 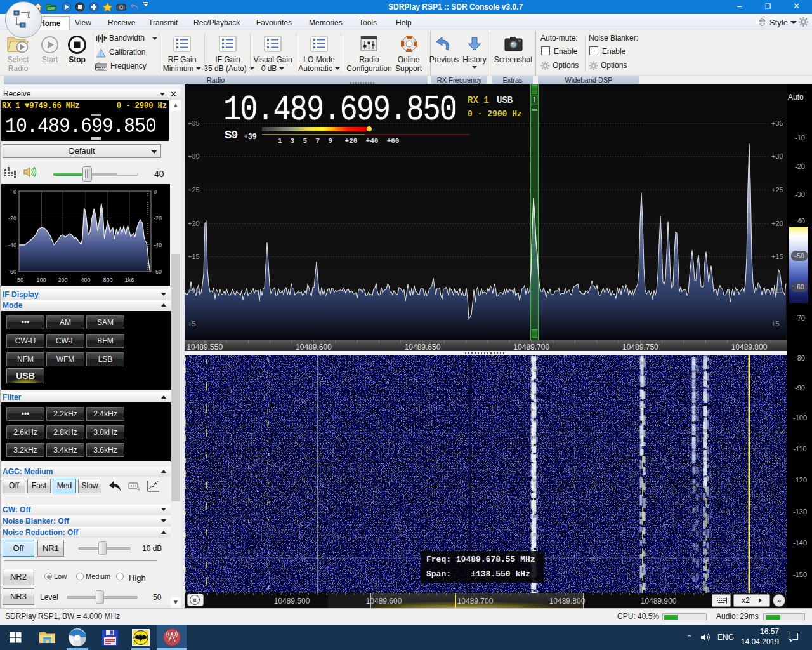 What do you see at coordinates (292, 601) in the screenshot?
I see `svg-text: 10489.500` at bounding box center [292, 601].